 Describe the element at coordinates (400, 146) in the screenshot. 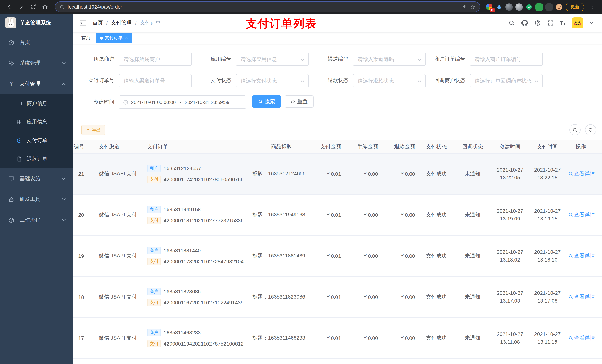

I see `col-header-refund-amount: 退款金额` at that location.